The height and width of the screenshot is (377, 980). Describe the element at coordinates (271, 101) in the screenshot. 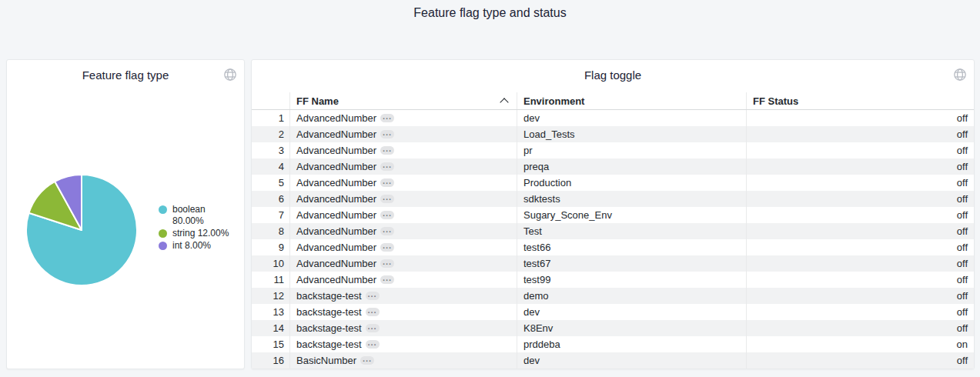

I see `row-number-header` at that location.